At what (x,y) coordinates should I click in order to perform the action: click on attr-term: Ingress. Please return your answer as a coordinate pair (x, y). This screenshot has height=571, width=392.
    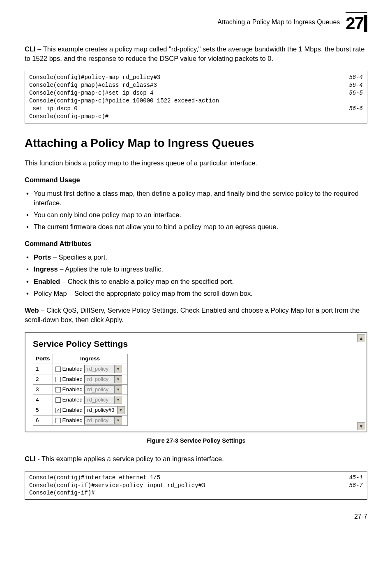
    Looking at the image, I should click on (46, 269).